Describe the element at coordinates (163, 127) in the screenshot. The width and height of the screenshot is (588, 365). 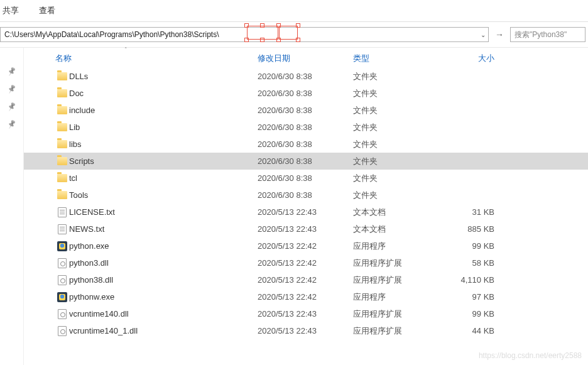
I see `file-name: Lib` at that location.